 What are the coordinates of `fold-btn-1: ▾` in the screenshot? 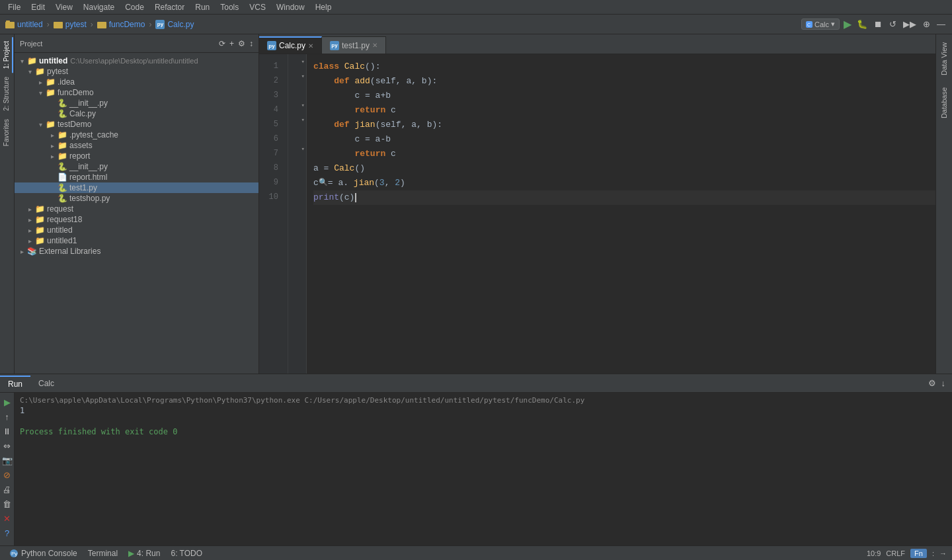 It's located at (303, 62).